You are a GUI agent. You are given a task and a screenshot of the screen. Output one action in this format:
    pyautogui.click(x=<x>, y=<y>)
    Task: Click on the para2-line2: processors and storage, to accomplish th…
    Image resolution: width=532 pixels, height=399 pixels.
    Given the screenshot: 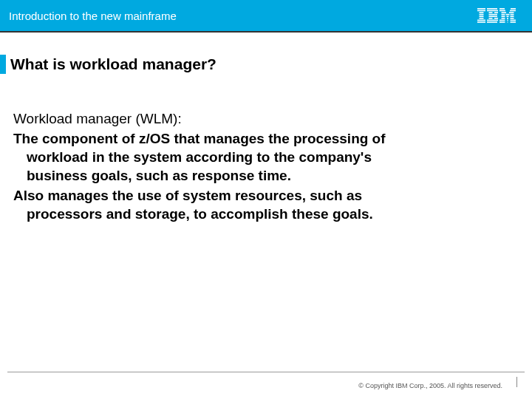 What is the action you would take?
    pyautogui.click(x=194, y=214)
    